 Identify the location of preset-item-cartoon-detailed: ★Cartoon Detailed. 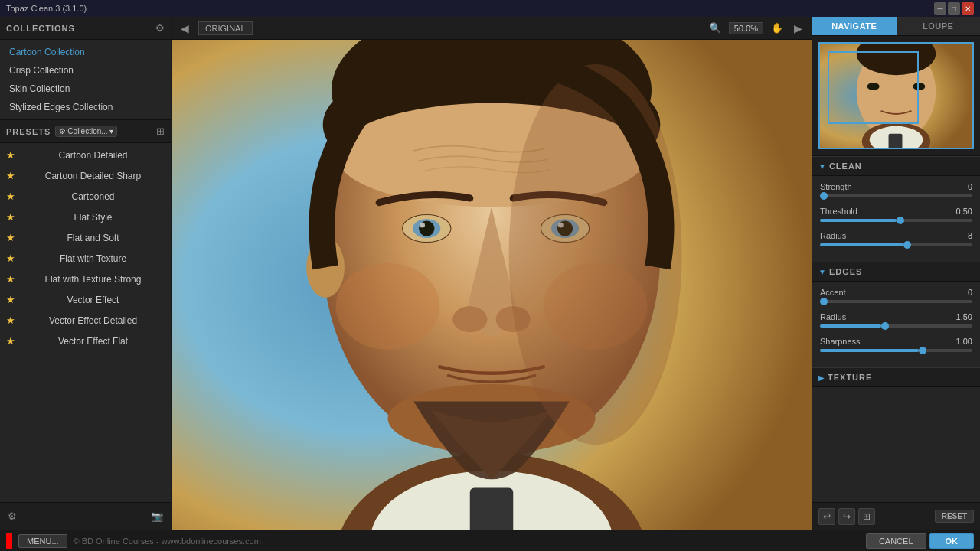
(86, 155).